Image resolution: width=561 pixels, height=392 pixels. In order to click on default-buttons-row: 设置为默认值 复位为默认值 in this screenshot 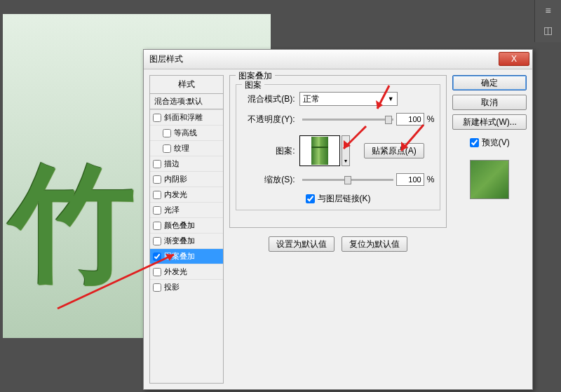, I will do `click(338, 244)`.